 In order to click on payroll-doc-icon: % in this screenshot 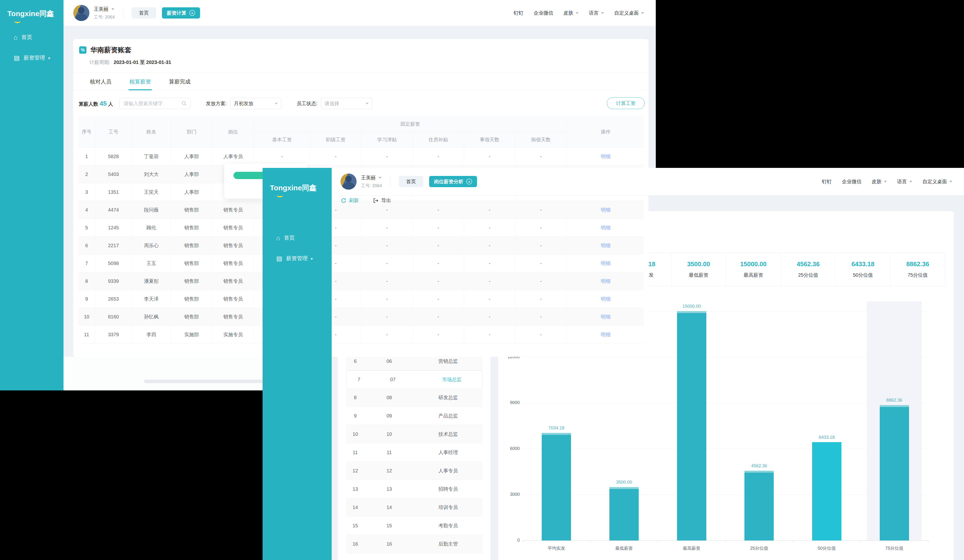, I will do `click(83, 50)`.